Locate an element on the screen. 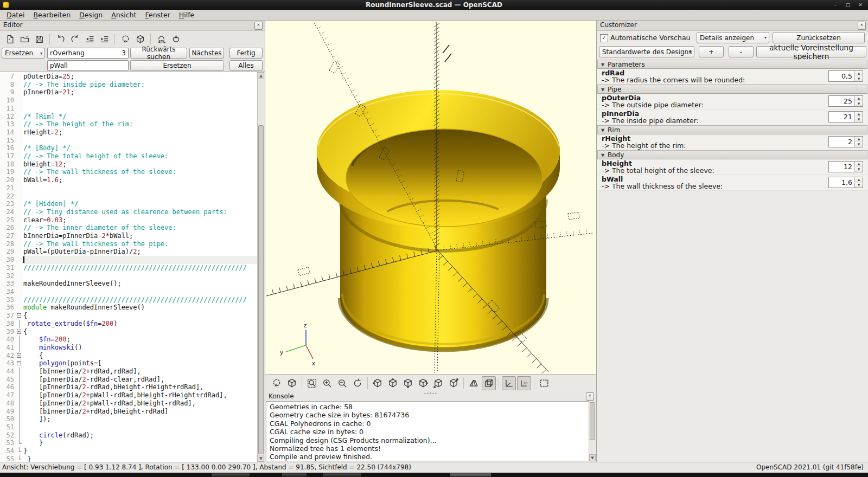 Image resolution: width=868 pixels, height=477 pixels. show-axes-button is located at coordinates (509, 383).